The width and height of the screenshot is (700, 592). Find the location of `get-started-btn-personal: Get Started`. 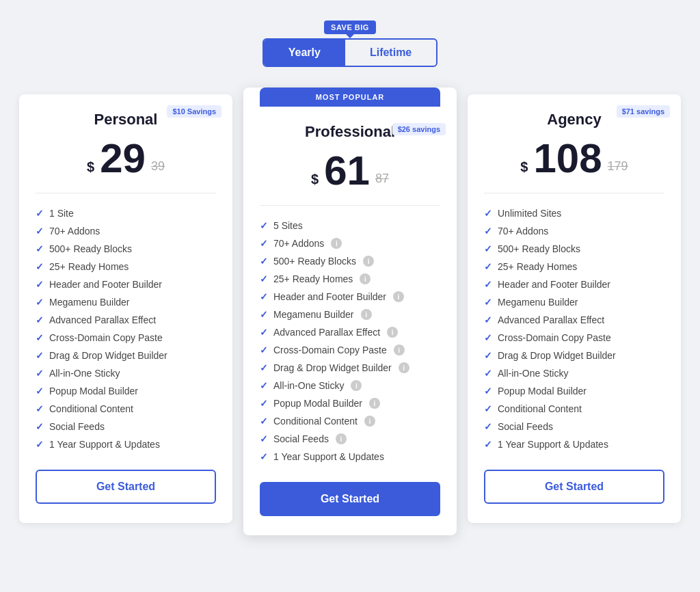

get-started-btn-personal: Get Started is located at coordinates (126, 487).